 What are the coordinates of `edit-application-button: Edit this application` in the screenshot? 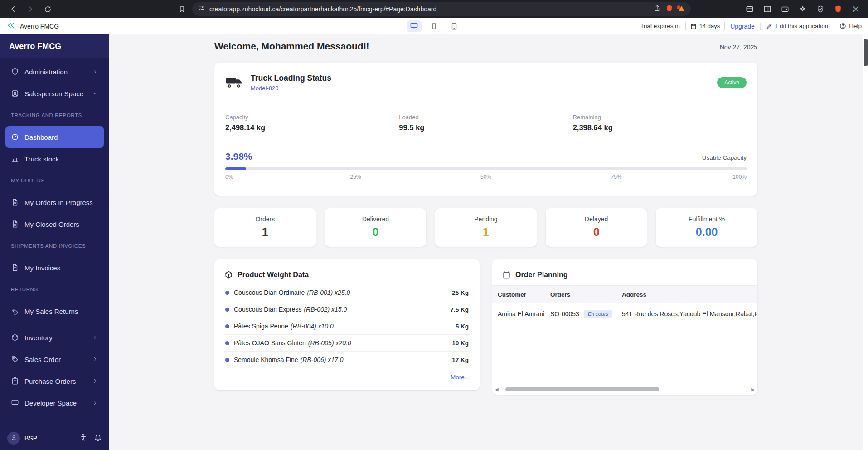 It's located at (797, 26).